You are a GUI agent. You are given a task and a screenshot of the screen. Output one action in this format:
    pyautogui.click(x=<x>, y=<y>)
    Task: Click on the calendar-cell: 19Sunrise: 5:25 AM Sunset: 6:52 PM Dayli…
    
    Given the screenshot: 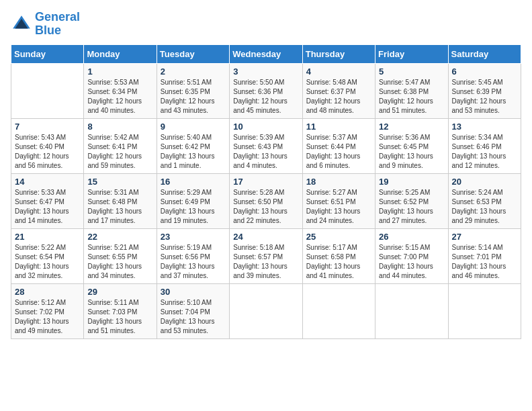 What is the action you would take?
    pyautogui.click(x=412, y=201)
    